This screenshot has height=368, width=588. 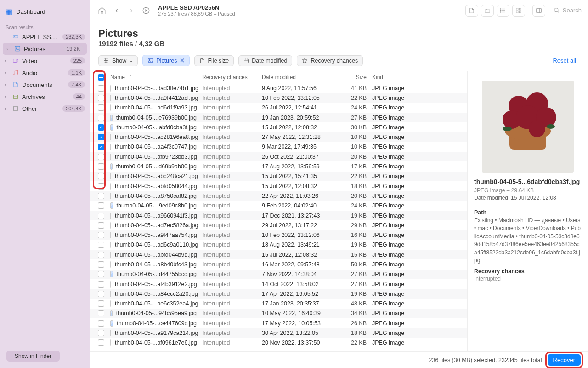 I want to click on table-row: ✓ thumb0-04-05-...aa4f3c0747.jpg Interru…, so click(x=278, y=147).